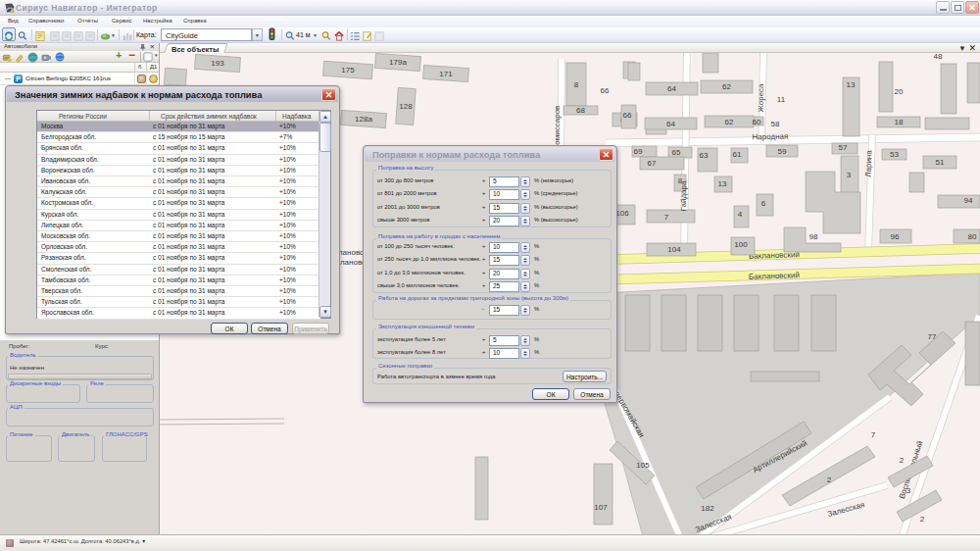 This screenshot has width=980, height=551. I want to click on svg-text: лановс, so click(351, 253).